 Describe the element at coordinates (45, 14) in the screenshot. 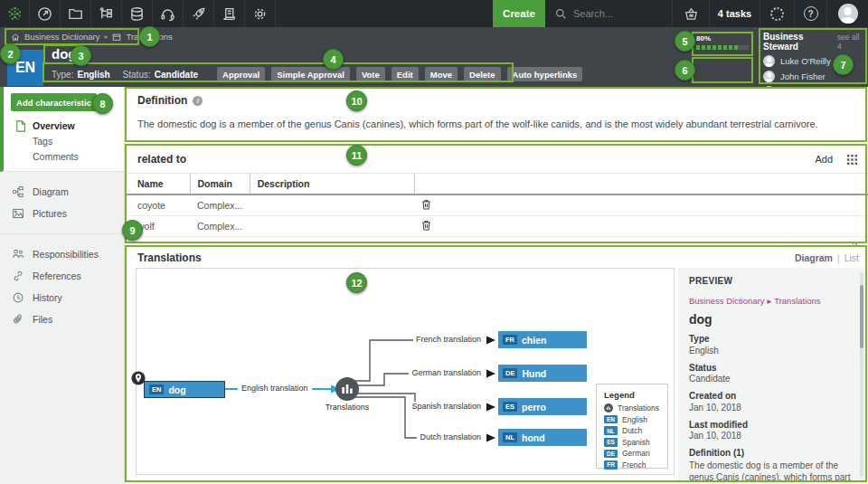

I see `dashboard-icon` at that location.